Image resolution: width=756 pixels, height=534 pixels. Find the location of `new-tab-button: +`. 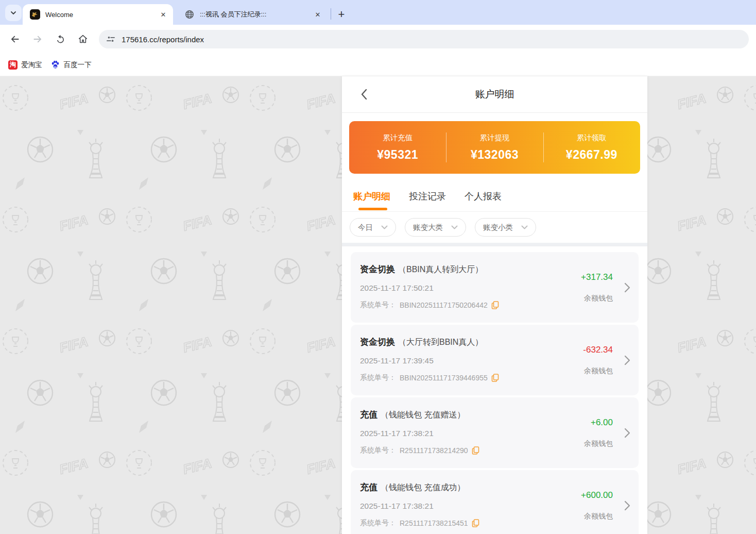

new-tab-button: + is located at coordinates (341, 14).